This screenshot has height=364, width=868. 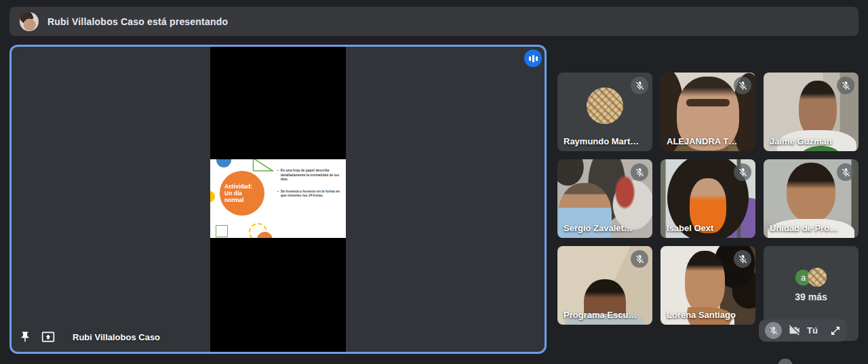 I want to click on overflow-avatar-image, so click(x=817, y=277).